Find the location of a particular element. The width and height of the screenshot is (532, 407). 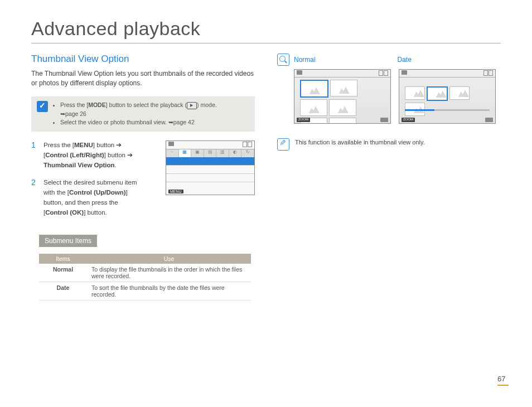

section-heading: Thumbnail View Option is located at coordinates (143, 59).